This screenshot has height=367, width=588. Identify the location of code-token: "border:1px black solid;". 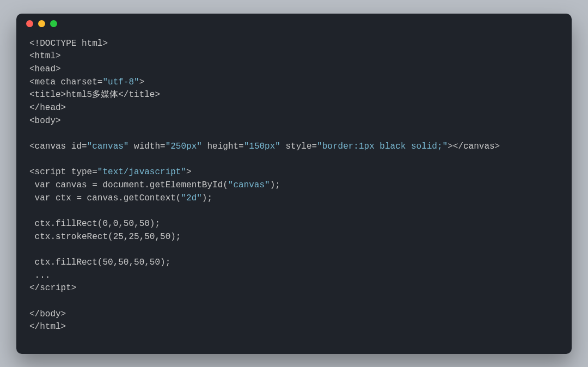
(382, 146).